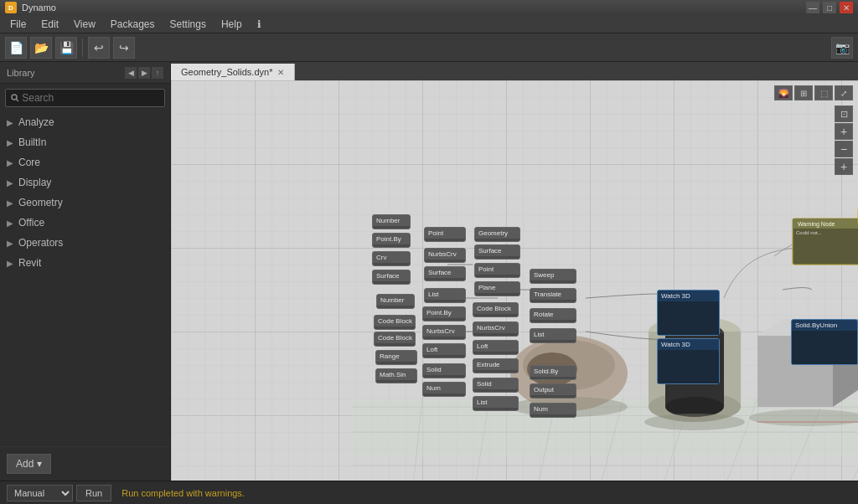 This screenshot has width=858, height=504. What do you see at coordinates (85, 203) in the screenshot?
I see `category-geometry: ▶ Geometry` at bounding box center [85, 203].